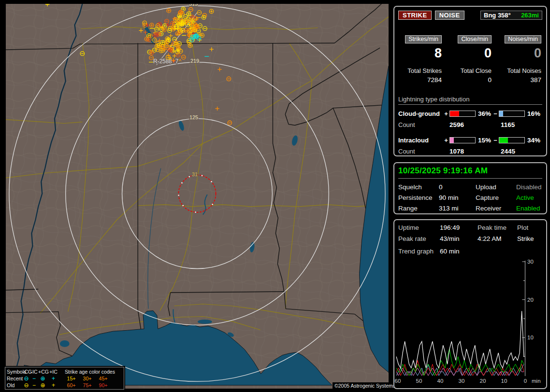 The height and width of the screenshot is (392, 550). Describe the element at coordinates (449, 15) in the screenshot. I see `noise-button: NOISE` at that location.